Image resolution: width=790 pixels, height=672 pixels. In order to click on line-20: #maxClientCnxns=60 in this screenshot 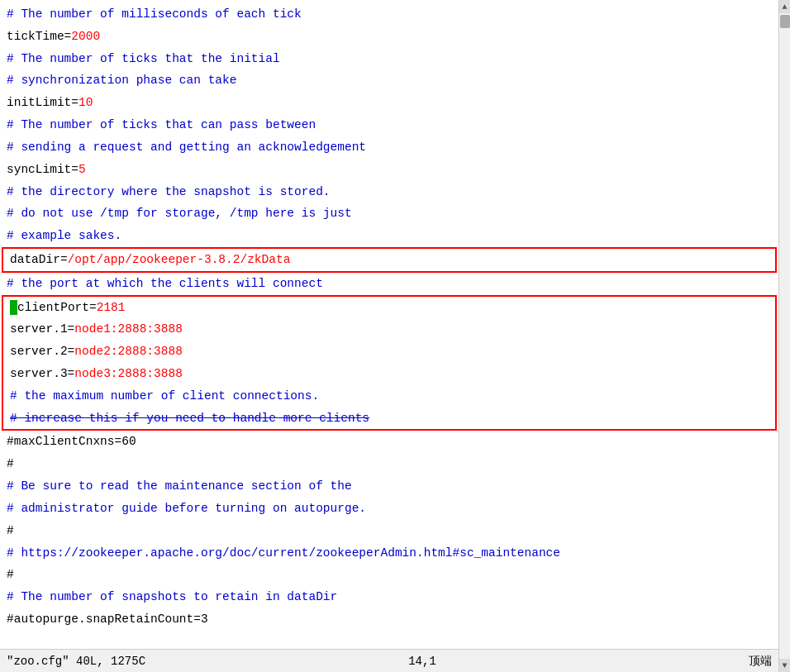, I will do `click(389, 441)`.